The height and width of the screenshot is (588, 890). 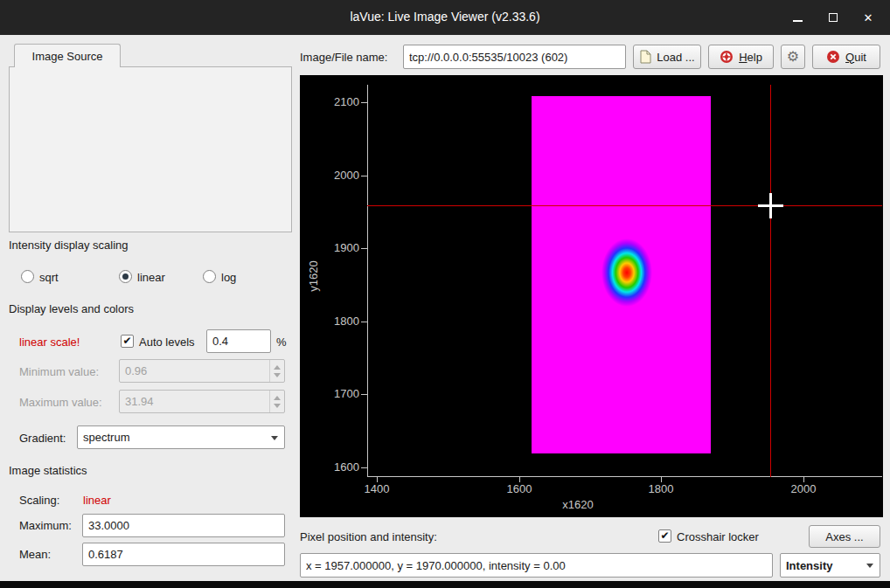 I want to click on close-icon: ✕, so click(x=869, y=17).